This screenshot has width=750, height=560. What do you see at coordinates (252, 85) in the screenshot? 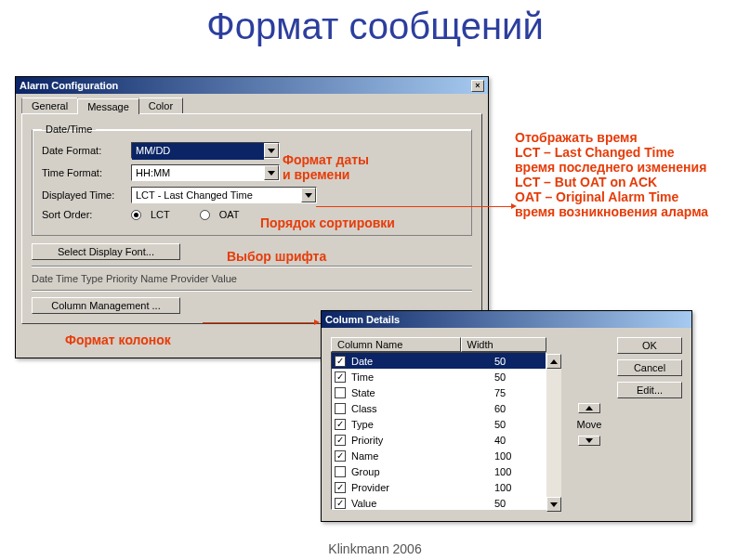
I see `alarm-config-titlebar: Alarm Configuration ×` at bounding box center [252, 85].